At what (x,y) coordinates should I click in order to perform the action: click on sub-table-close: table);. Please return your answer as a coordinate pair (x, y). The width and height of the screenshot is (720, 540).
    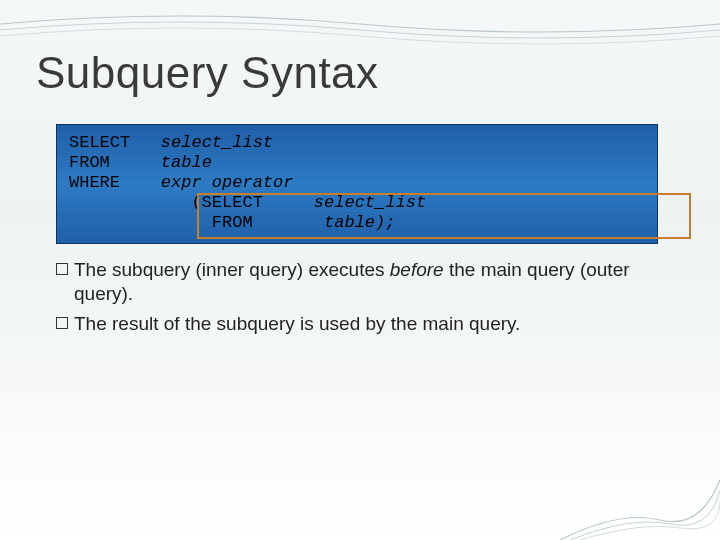
    Looking at the image, I should click on (360, 222).